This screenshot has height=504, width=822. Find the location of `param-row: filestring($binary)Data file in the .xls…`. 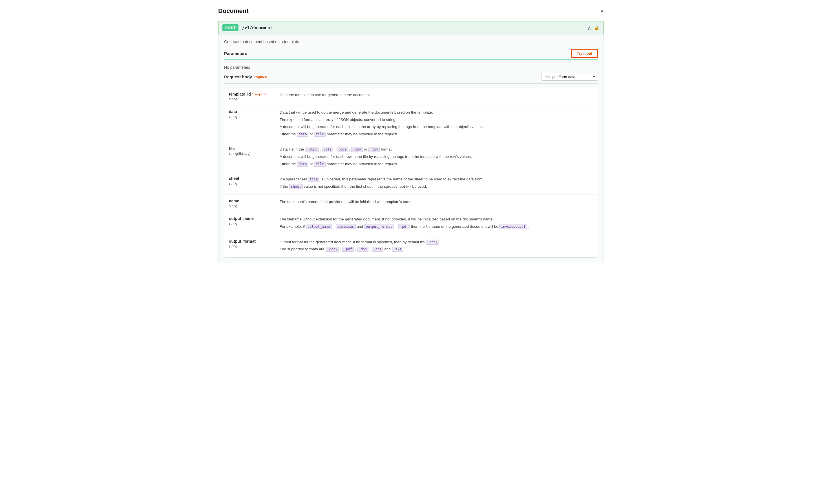

param-row: filestring($binary)Data file in the .xls… is located at coordinates (411, 157).